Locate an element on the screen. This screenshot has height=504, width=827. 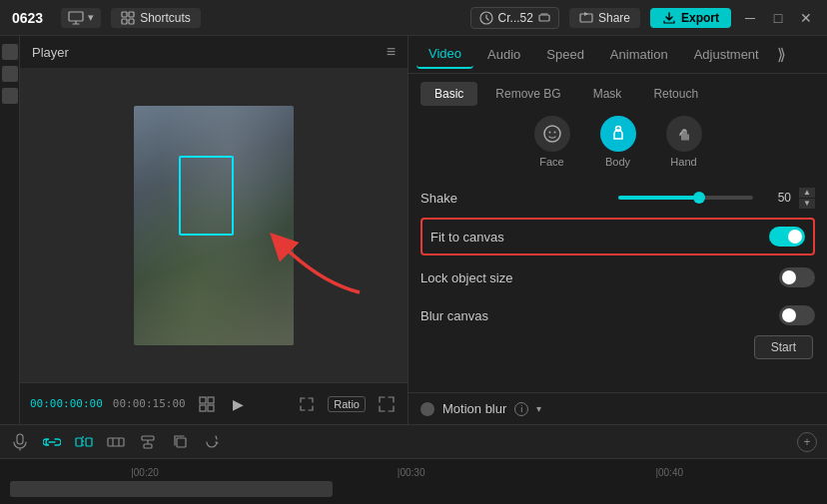
face-icon-item: Face is located at coordinates (552, 142).